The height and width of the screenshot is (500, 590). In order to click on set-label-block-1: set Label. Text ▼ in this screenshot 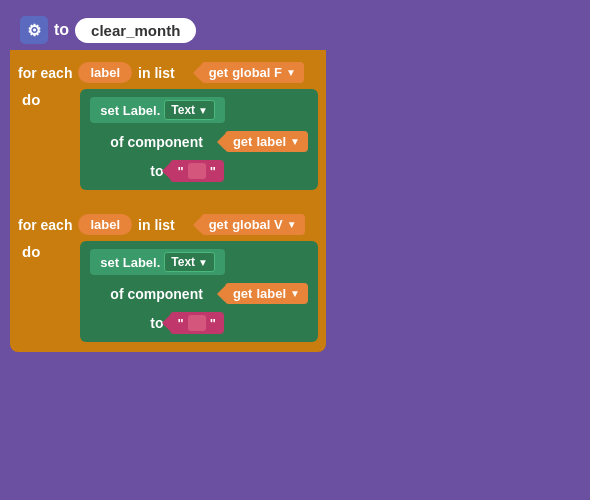, I will do `click(158, 110)`.